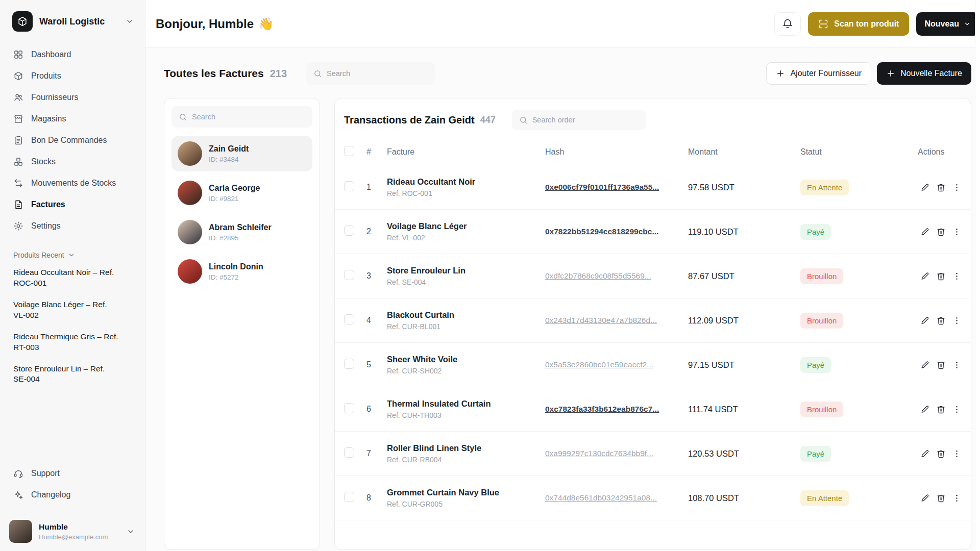 The width and height of the screenshot is (980, 551). I want to click on invoice-ref: Ref. CUR-BL001, so click(466, 327).